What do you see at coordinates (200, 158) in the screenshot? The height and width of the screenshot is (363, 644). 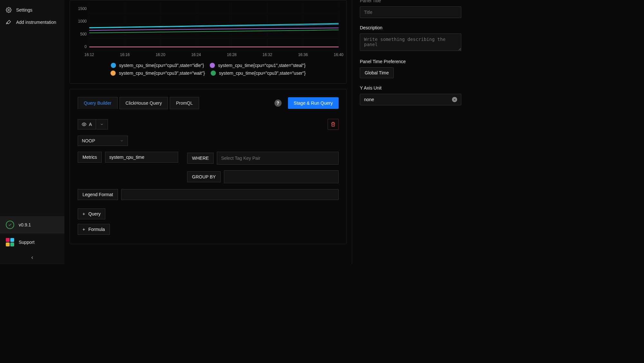 I see `where-label: WHERE` at bounding box center [200, 158].